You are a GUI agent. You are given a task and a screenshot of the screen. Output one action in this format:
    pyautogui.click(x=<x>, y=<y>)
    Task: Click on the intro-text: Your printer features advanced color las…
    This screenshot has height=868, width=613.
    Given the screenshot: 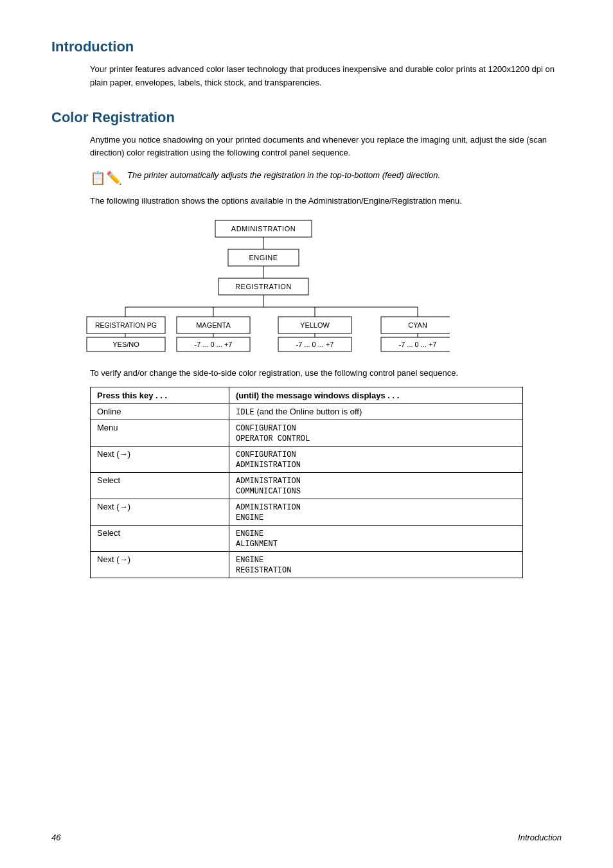 What is the action you would take?
    pyautogui.click(x=326, y=76)
    